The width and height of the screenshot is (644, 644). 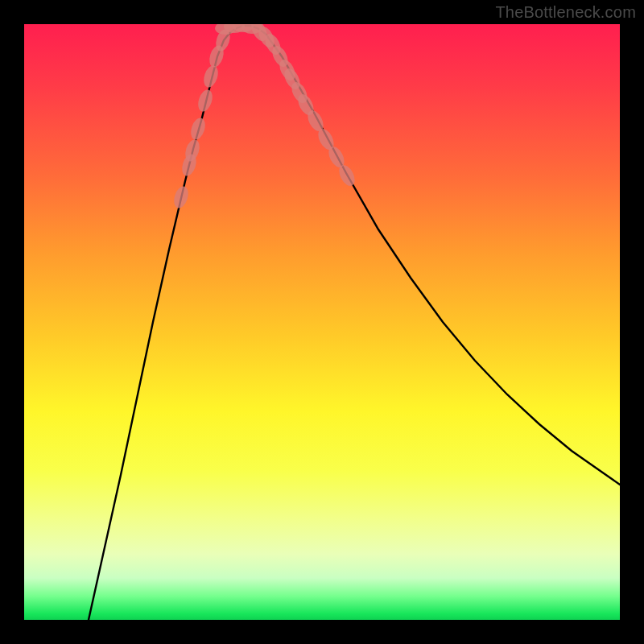 What do you see at coordinates (565, 13) in the screenshot?
I see `watermark-text: TheBottleneck.com` at bounding box center [565, 13].